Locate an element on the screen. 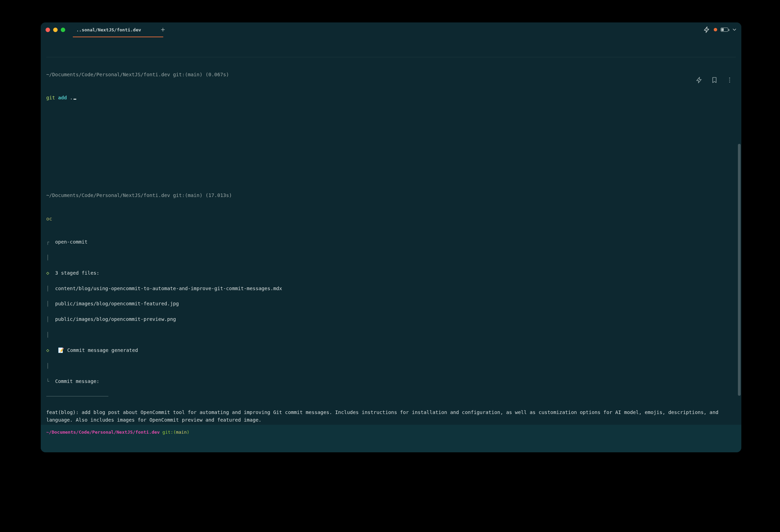  tree-row: └ Commit message: is located at coordinates (391, 381).